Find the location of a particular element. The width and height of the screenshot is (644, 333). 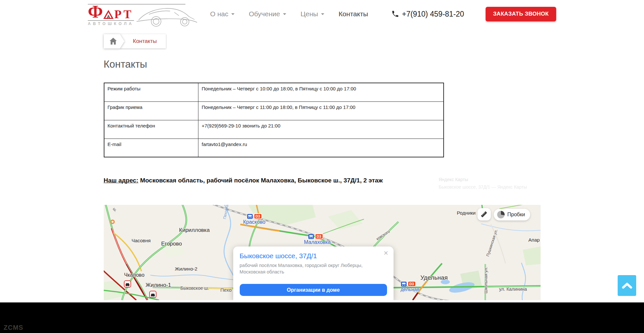

row-value: +7(929)569-29-10 звонить до 21:00 is located at coordinates (321, 129).